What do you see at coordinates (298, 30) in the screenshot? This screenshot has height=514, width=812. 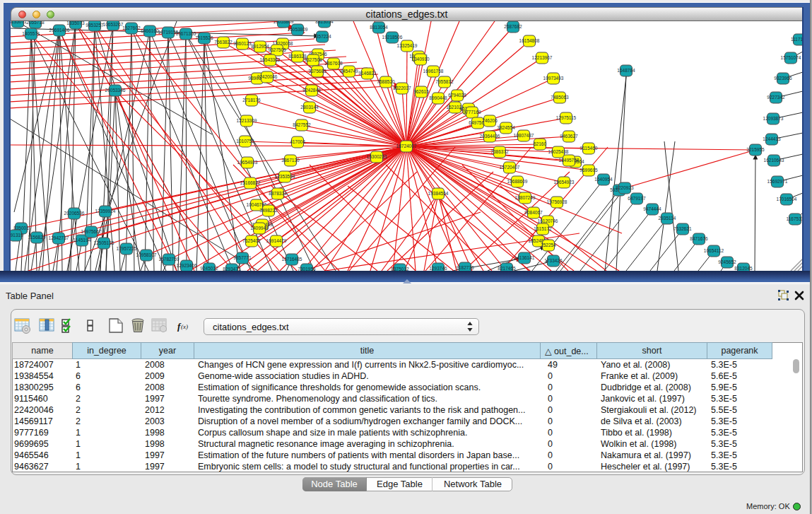 I see `svg-text: 16053809` at bounding box center [298, 30].